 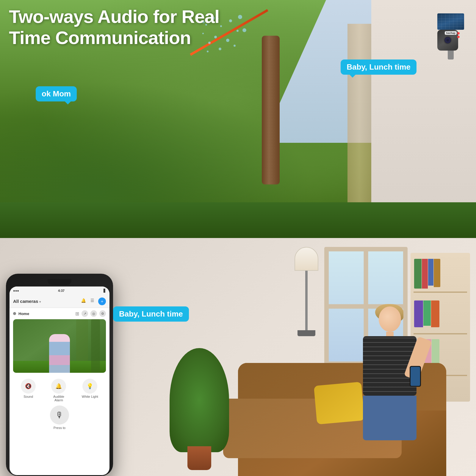 What do you see at coordinates (16, 291) in the screenshot?
I see `status-signal: ●●●` at bounding box center [16, 291].